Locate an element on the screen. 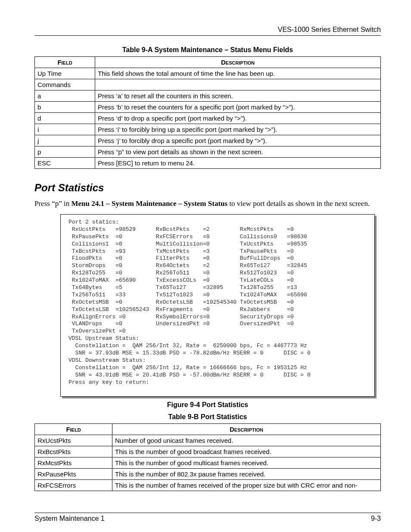  desc-cell: This is the number of 802.3x pause frame… is located at coordinates (246, 474).